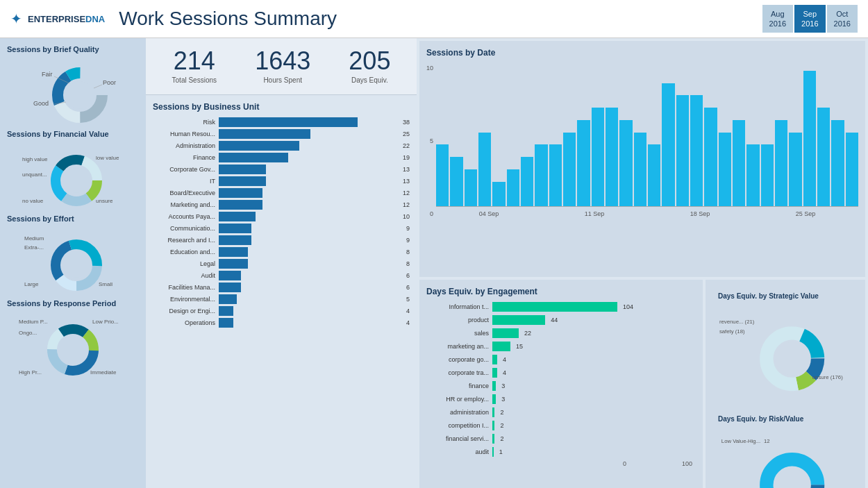 The width and height of the screenshot is (868, 488). Describe the element at coordinates (408, 311) in the screenshot. I see `bu-bar-value: 4` at that location.